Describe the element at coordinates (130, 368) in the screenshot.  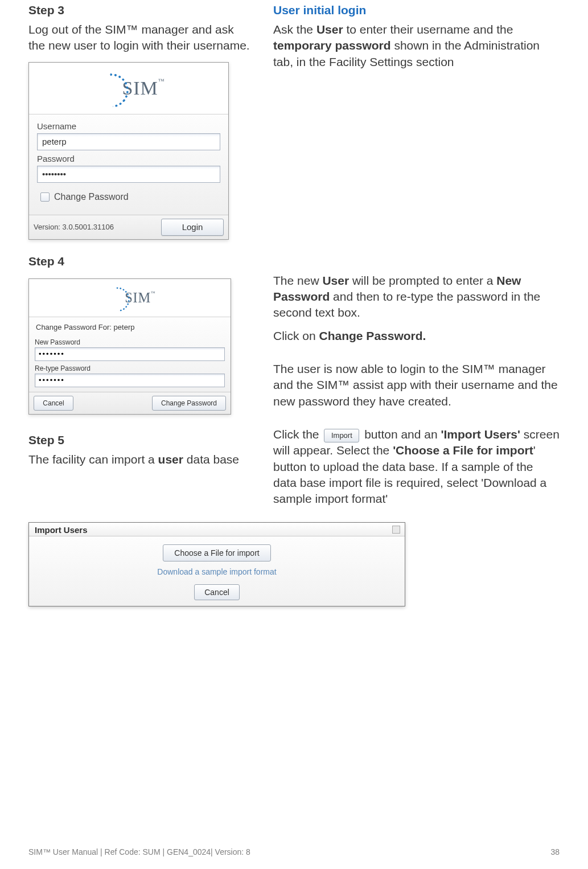
I see `retype-password-label: Re-type Password` at that location.